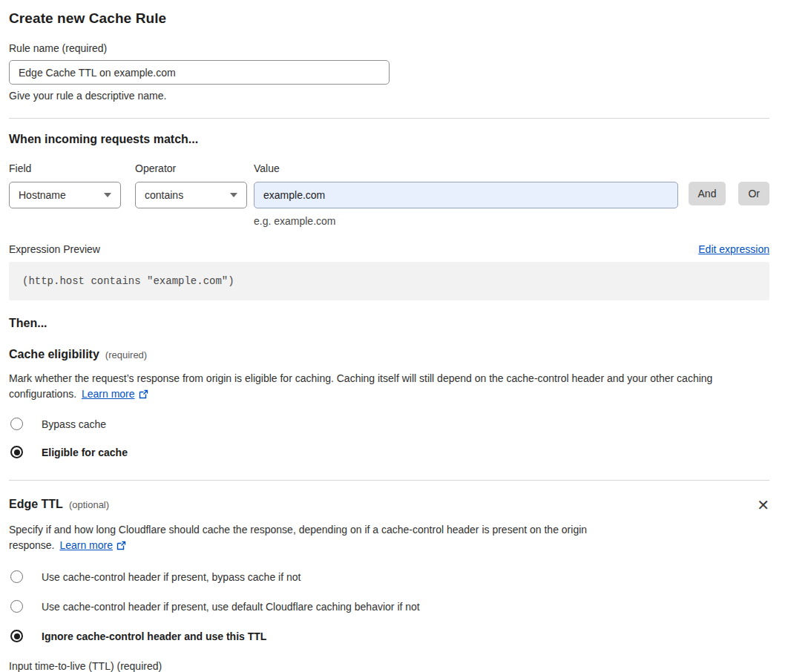 Image resolution: width=785 pixels, height=672 pixels. I want to click on edge-ttl-header: Edge TTL (optional) ✕, so click(389, 505).